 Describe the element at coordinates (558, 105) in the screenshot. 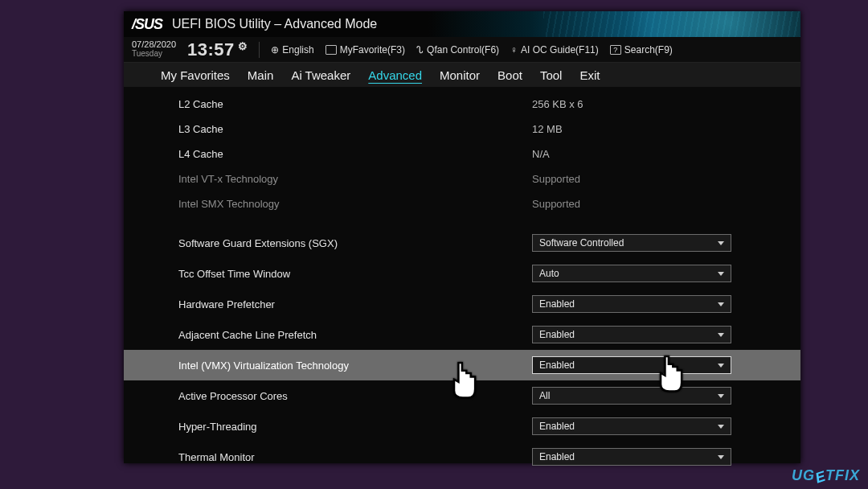

I see `info-value: 256 KB x 6` at that location.